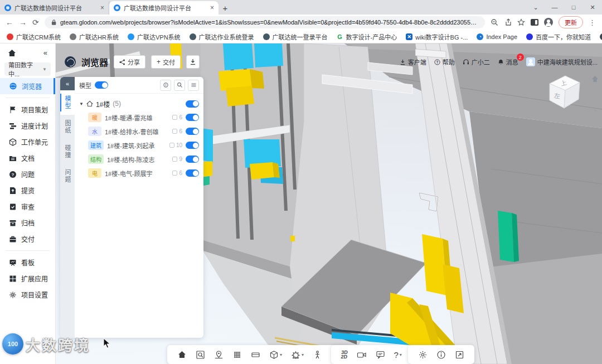  Describe the element at coordinates (139, 132) in the screenshot. I see `tree-row: 水 1#楼-给排水-曹创雄 6` at that location.